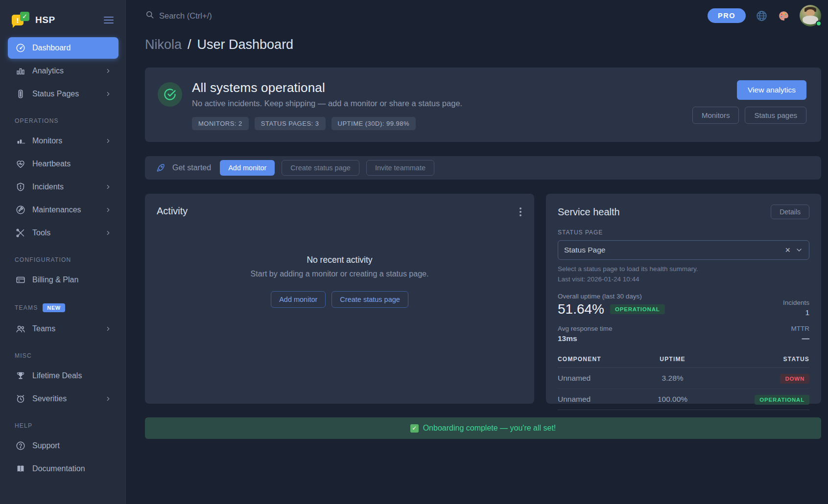  What do you see at coordinates (72, 469) in the screenshot?
I see `sidebar-item-label: Documentation` at bounding box center [72, 469].